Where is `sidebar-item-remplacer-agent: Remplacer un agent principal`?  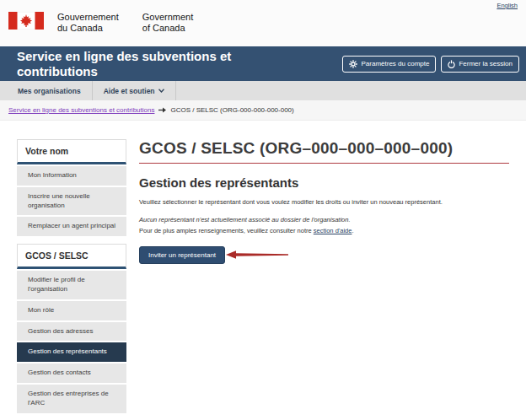
sidebar-item-remplacer-agent: Remplacer un agent principal is located at coordinates (72, 226).